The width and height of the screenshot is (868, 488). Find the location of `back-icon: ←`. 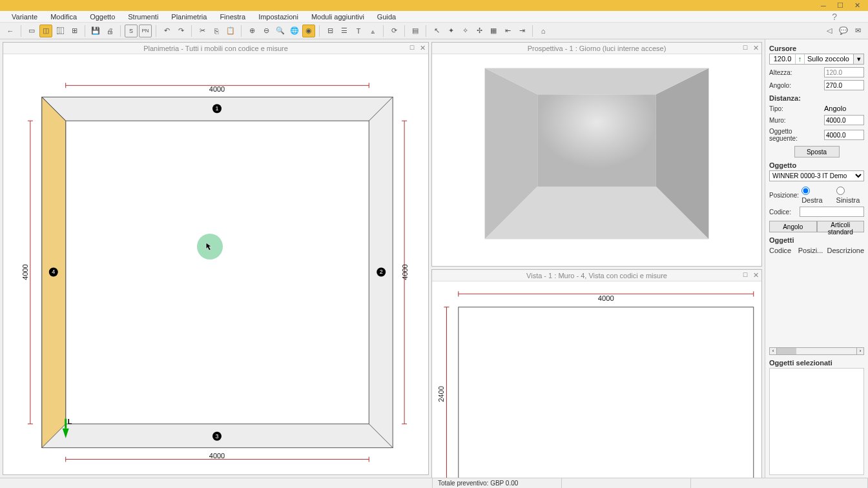

back-icon: ← is located at coordinates (10, 31).